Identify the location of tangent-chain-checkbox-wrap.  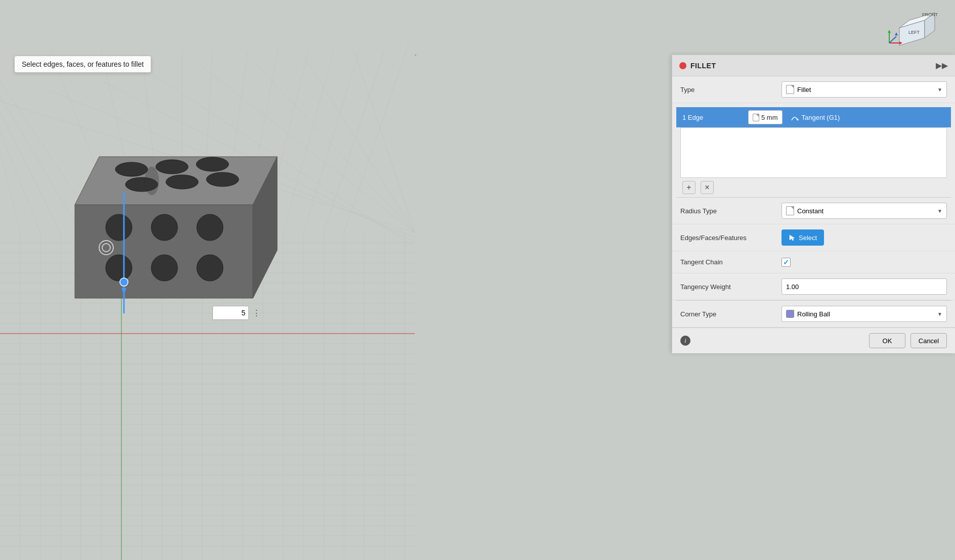
(786, 262).